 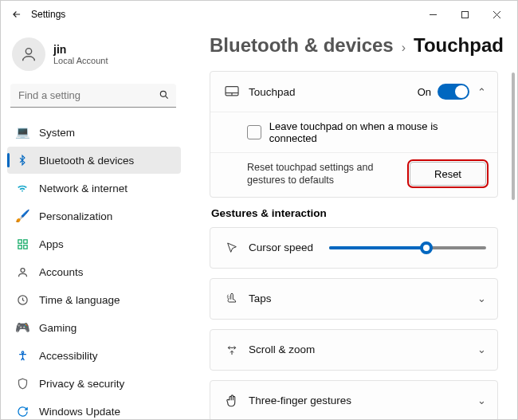 What do you see at coordinates (57, 328) in the screenshot?
I see `nav-label: Gaming` at bounding box center [57, 328].